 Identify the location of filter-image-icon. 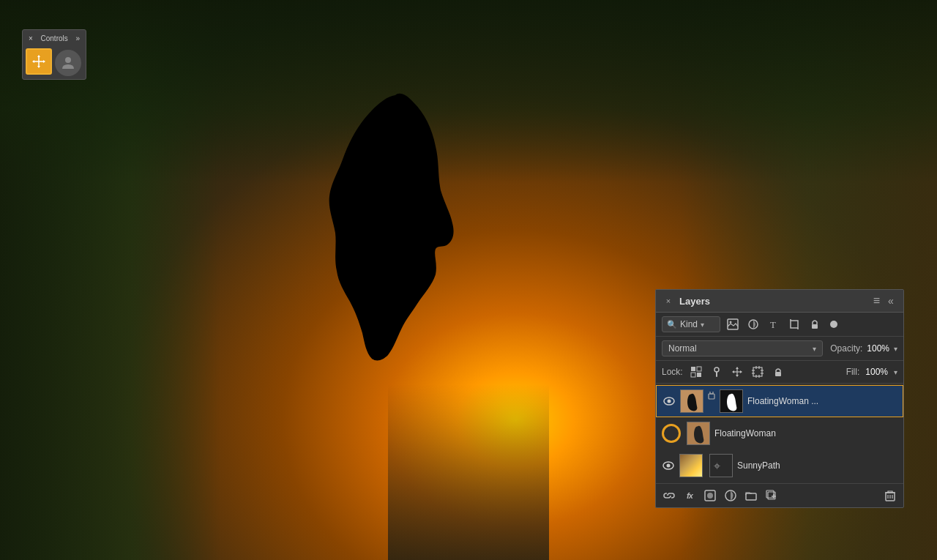
(733, 324).